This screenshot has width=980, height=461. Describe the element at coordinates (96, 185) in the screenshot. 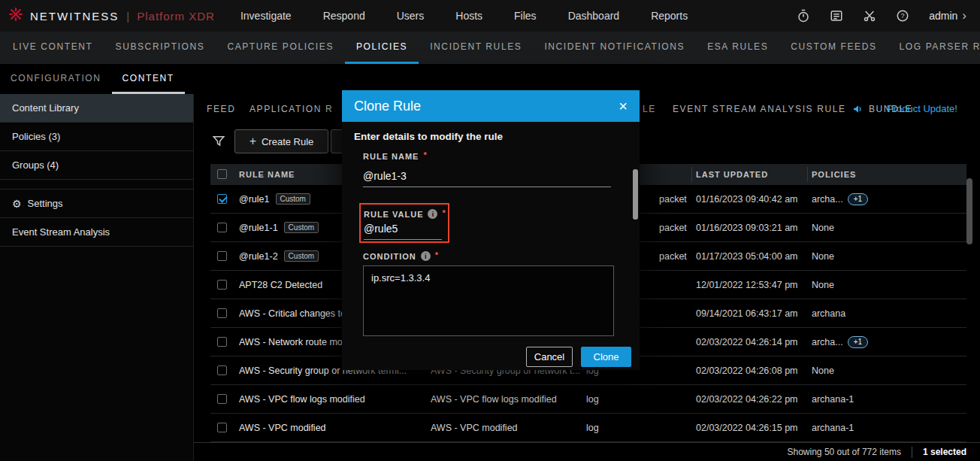

I see `sidebar-divider` at that location.